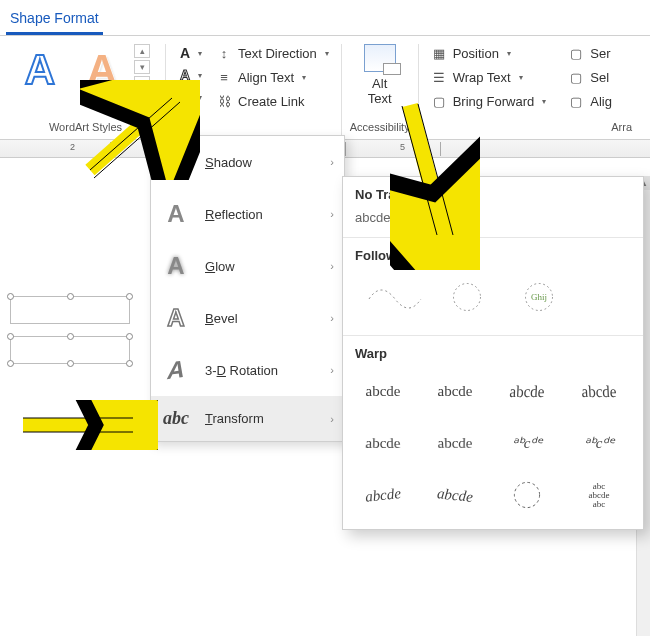  What do you see at coordinates (532, 127) in the screenshot?
I see `group-label-arrange: Arra` at bounding box center [532, 127].